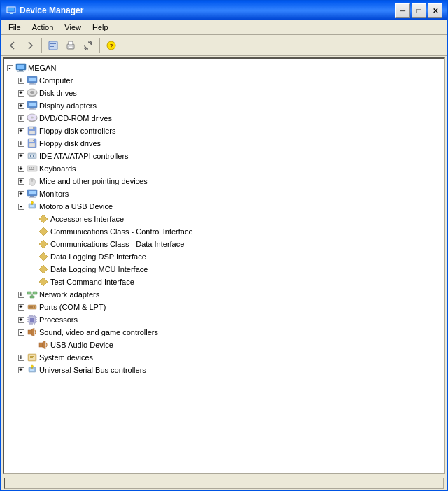  What do you see at coordinates (59, 320) in the screenshot?
I see `tree-item-label: Processors` at bounding box center [59, 320].